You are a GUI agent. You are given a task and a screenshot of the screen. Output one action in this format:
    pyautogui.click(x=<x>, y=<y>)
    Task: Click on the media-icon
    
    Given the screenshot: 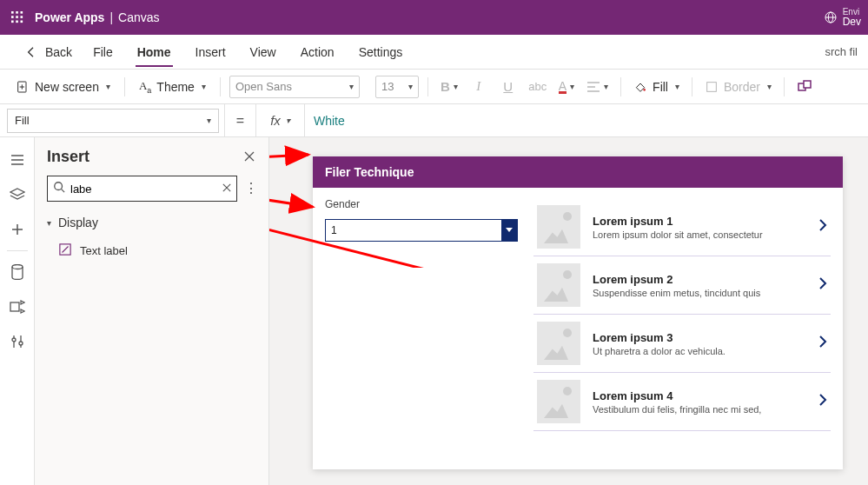 What is the action you would take?
    pyautogui.click(x=17, y=307)
    